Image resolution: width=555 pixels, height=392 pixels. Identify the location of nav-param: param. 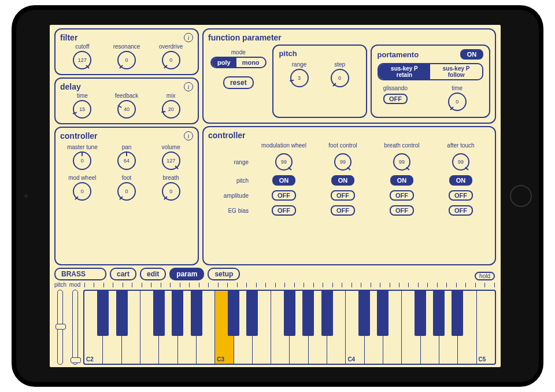
(187, 274).